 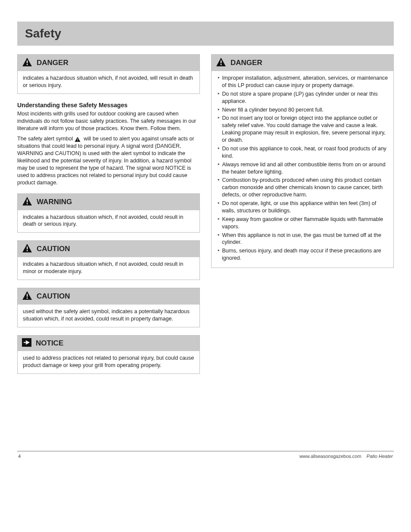 What do you see at coordinates (109, 268) in the screenshot?
I see `caution-body: indicates a hazardous situation which, i…` at bounding box center [109, 268].